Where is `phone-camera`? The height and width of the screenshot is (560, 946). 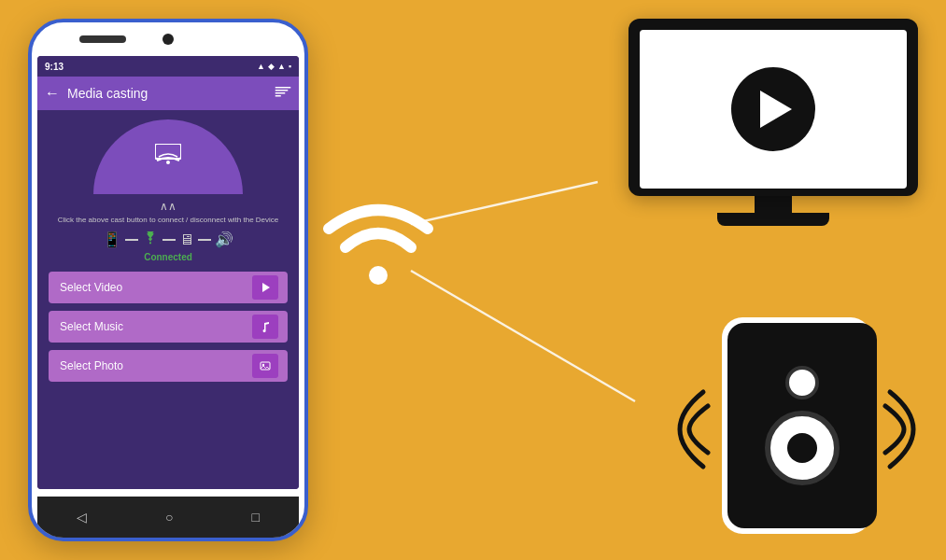
phone-camera is located at coordinates (168, 39).